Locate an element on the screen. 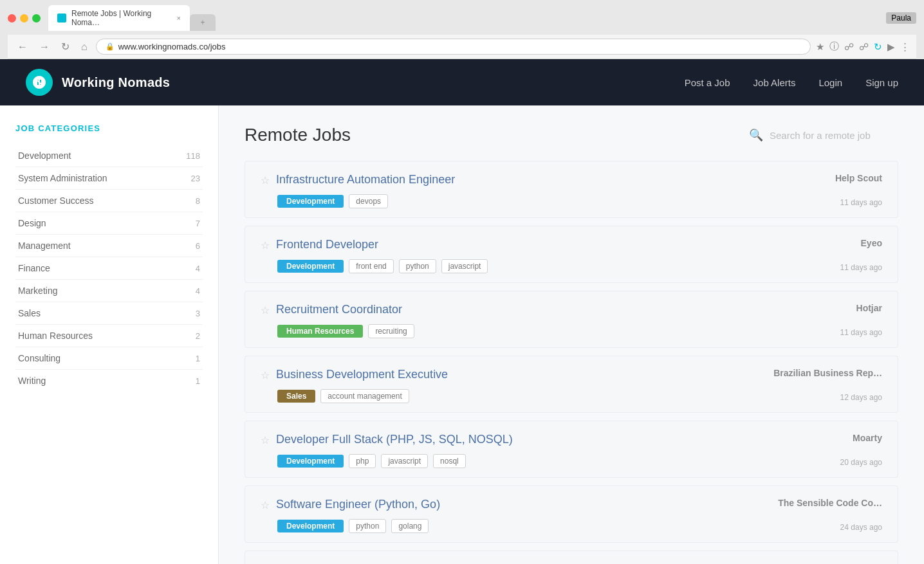 The height and width of the screenshot is (564, 924). sidebar-item-consulting: Consulting 1 is located at coordinates (109, 359).